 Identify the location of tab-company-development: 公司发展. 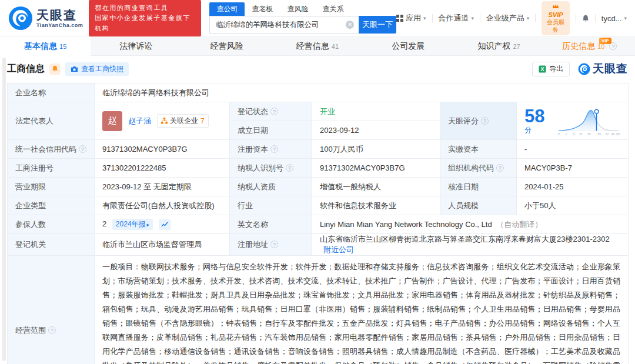
(408, 46).